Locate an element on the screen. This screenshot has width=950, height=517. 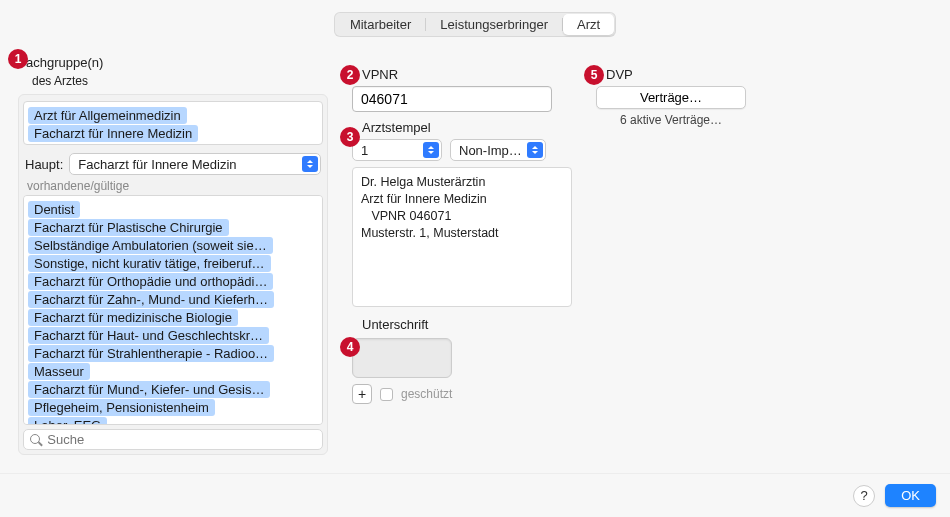
badge-1: 1 is located at coordinates (18, 59).